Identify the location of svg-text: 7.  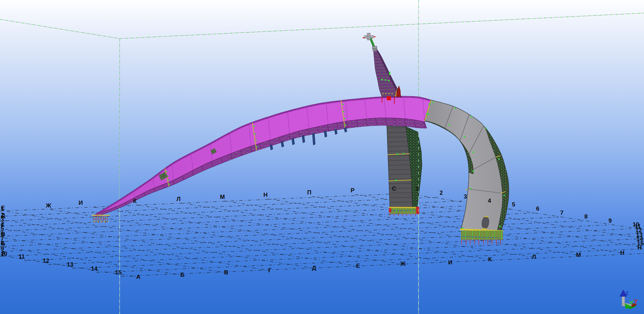
(562, 213).